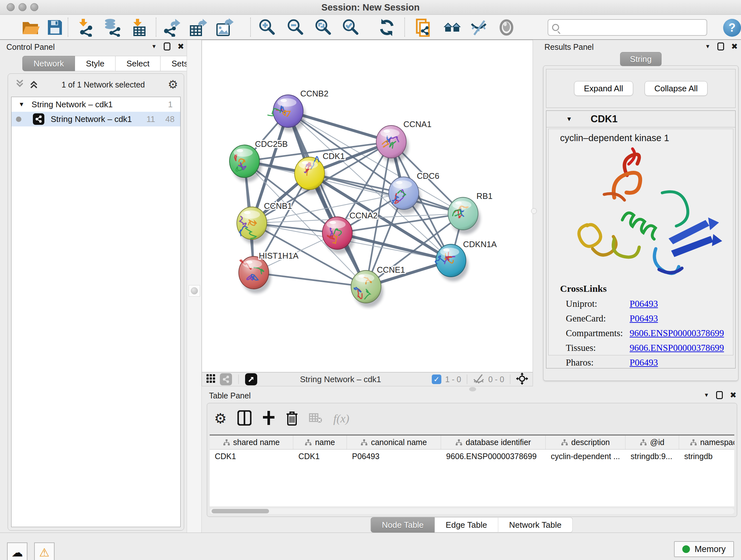 Image resolution: width=741 pixels, height=560 pixels. Describe the element at coordinates (604, 119) in the screenshot. I see `gene-symbol: CDK1` at that location.